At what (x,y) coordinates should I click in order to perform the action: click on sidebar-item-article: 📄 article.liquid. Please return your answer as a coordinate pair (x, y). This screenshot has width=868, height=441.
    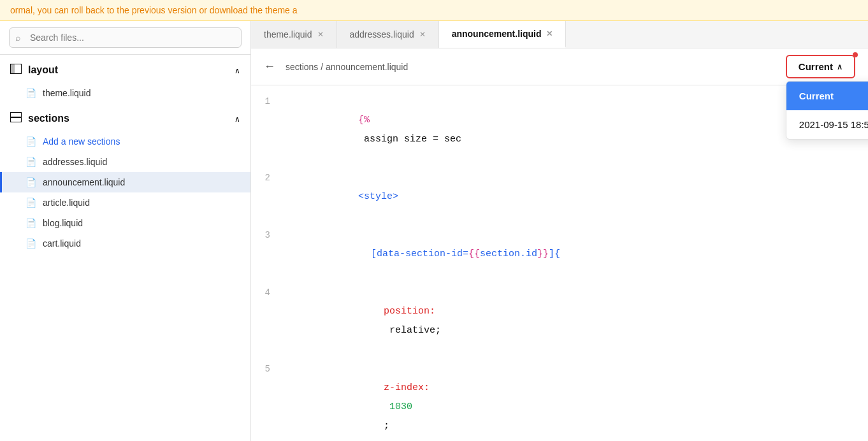
    Looking at the image, I should click on (125, 203).